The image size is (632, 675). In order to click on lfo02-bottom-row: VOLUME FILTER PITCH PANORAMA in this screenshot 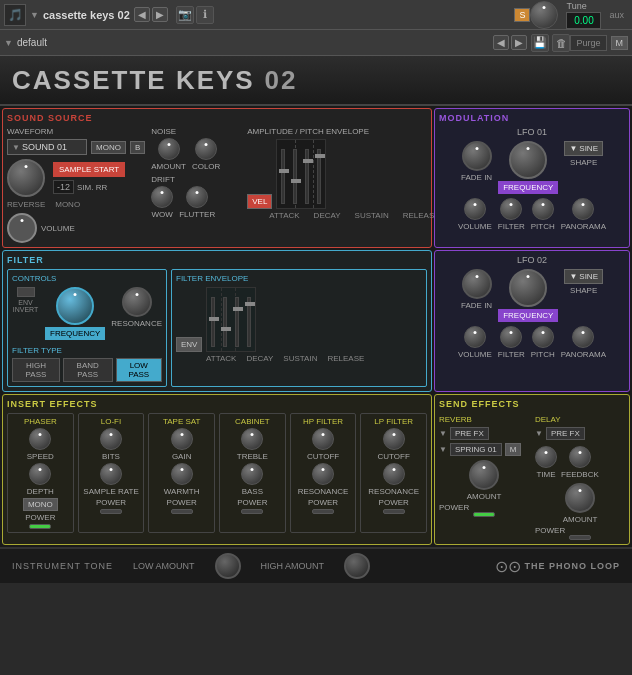, I will do `click(532, 342)`.